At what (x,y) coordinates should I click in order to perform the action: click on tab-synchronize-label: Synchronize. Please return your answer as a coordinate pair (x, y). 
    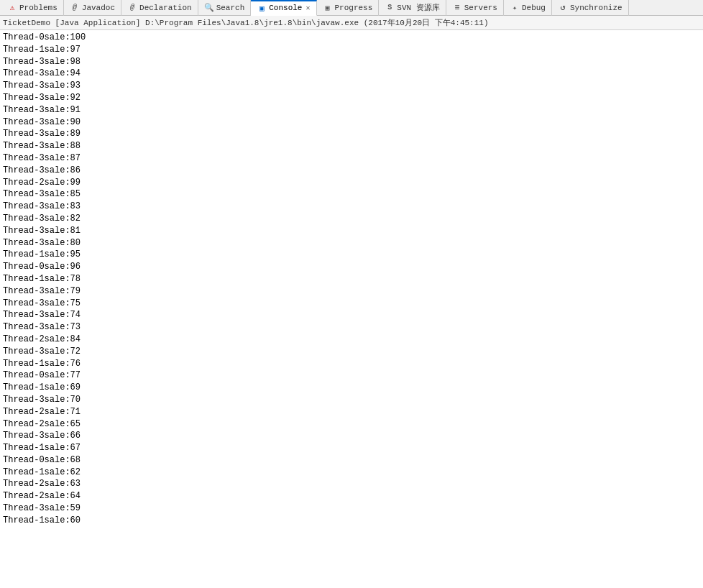
    Looking at the image, I should click on (597, 8).